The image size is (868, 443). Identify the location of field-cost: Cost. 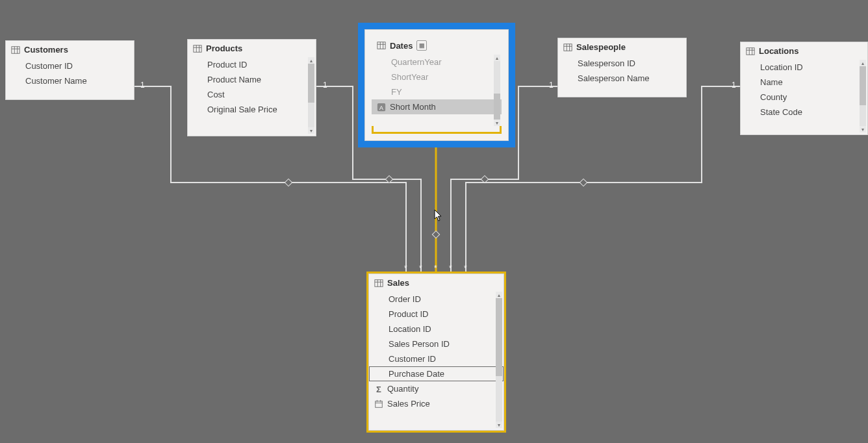
(252, 95).